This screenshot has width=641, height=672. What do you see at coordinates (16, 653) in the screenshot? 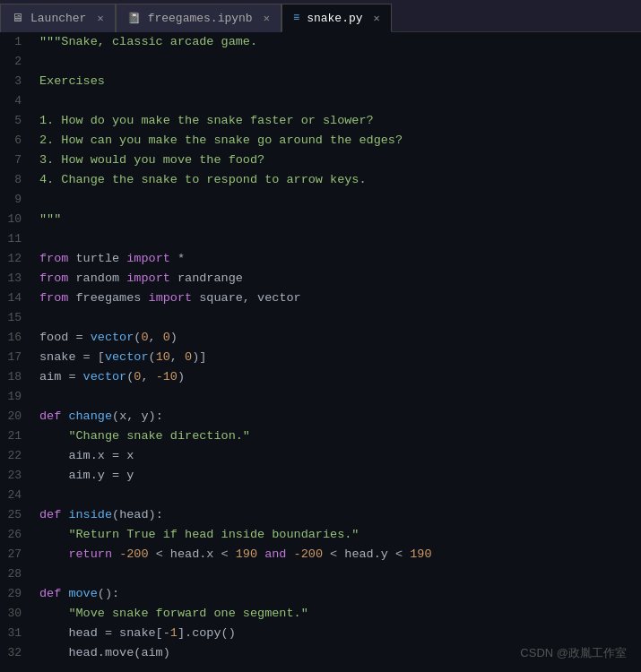
I see `line-num-32: 32` at bounding box center [16, 653].